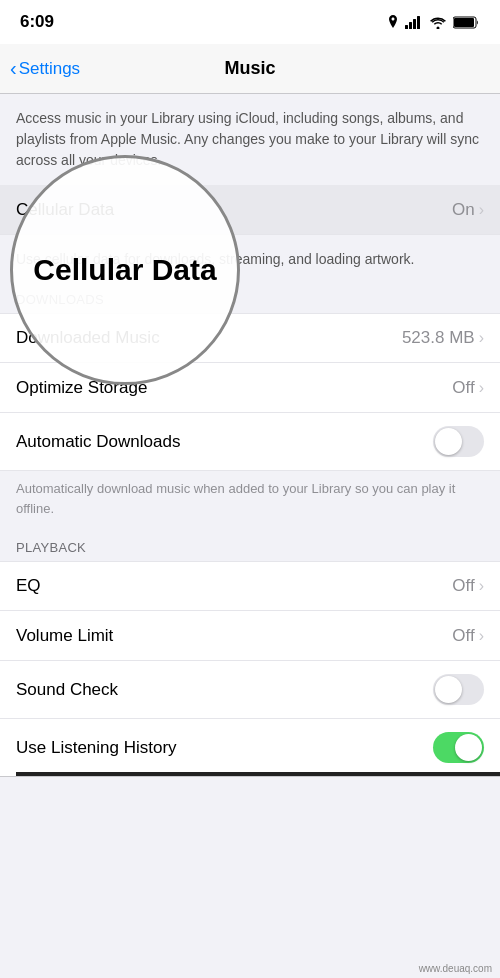 The height and width of the screenshot is (978, 500). What do you see at coordinates (468, 210) in the screenshot?
I see `cellular-data-value: On ›` at bounding box center [468, 210].